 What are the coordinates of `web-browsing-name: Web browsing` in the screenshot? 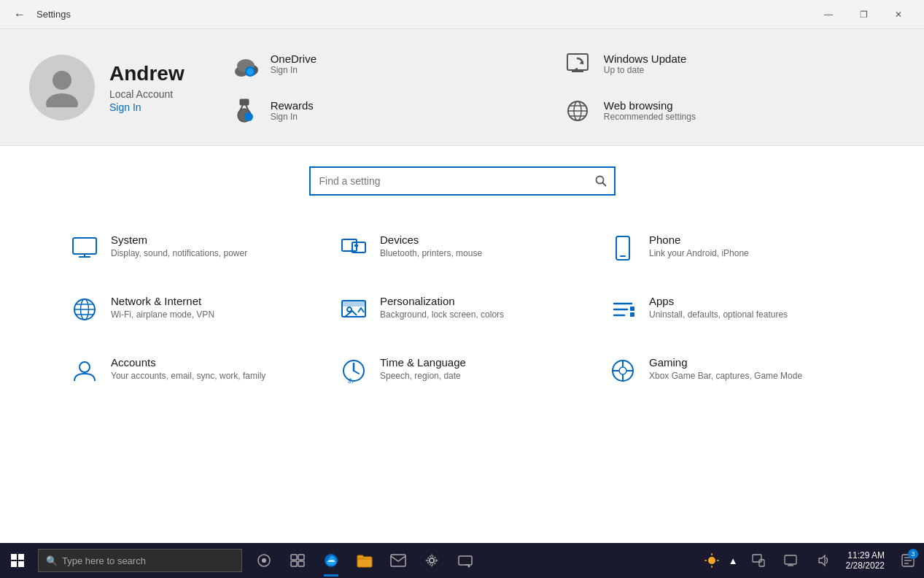 It's located at (650, 105).